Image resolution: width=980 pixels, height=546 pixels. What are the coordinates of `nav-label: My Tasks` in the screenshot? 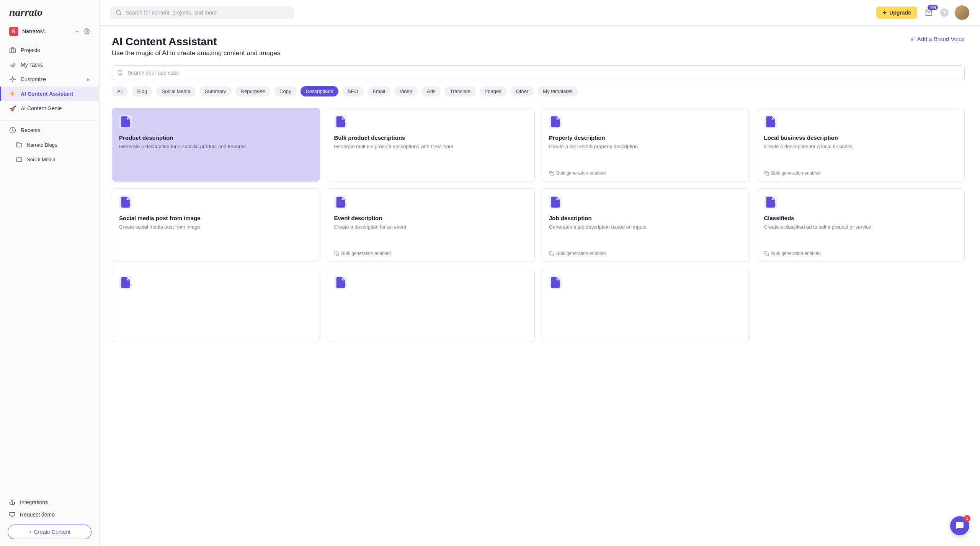 It's located at (32, 65).